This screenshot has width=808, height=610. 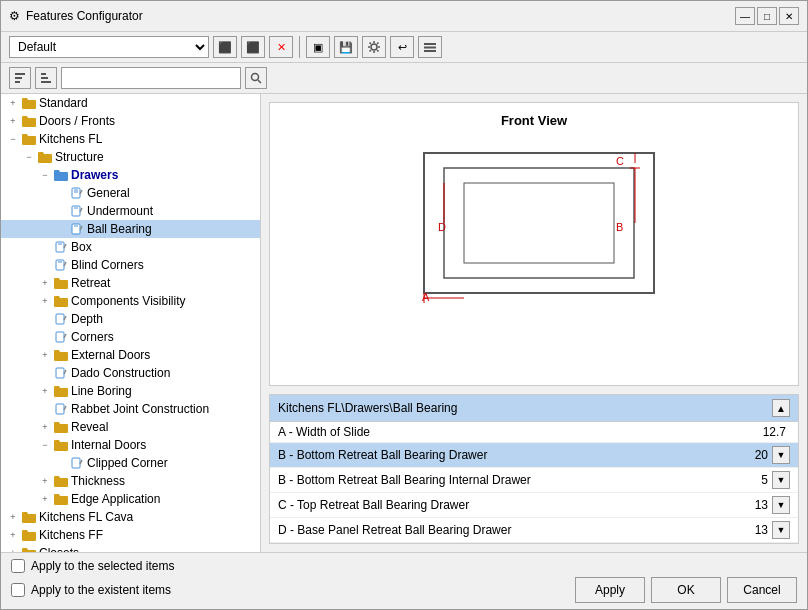 I want to click on tree-item-undermount: Undermount, so click(x=130, y=211).